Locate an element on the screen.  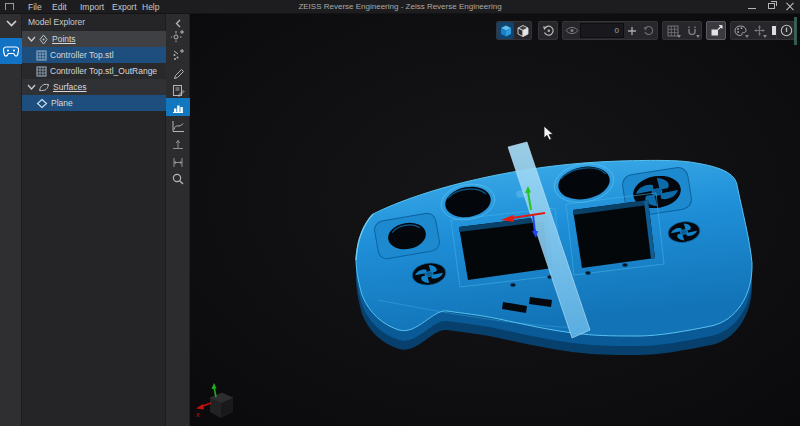
tree-item-points: Points is located at coordinates (94, 39).